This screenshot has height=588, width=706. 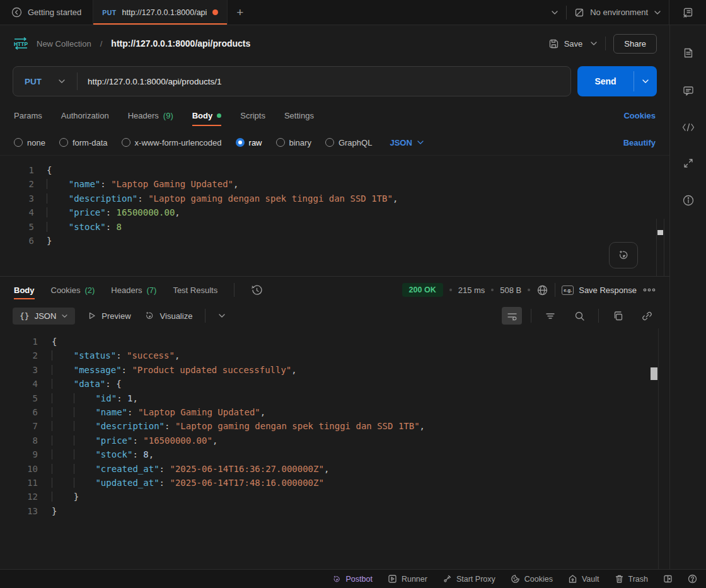 What do you see at coordinates (23, 469) in the screenshot?
I see `line-number: 10` at bounding box center [23, 469].